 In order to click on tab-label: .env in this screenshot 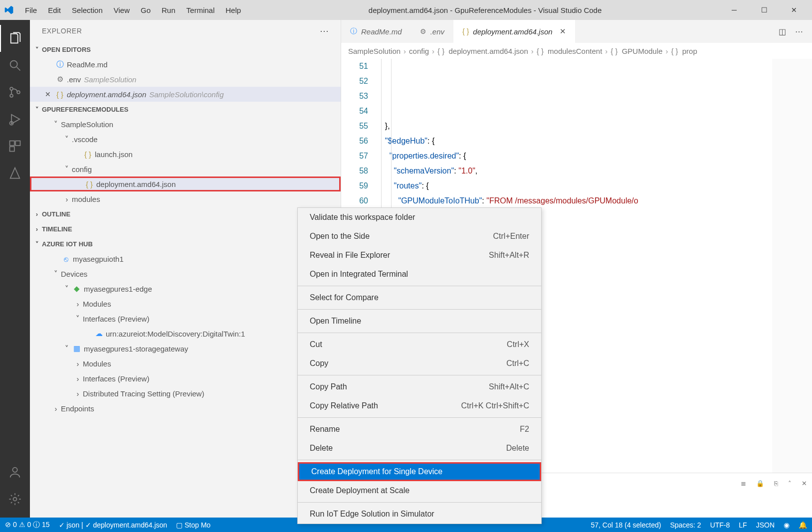, I will do `click(437, 32)`.